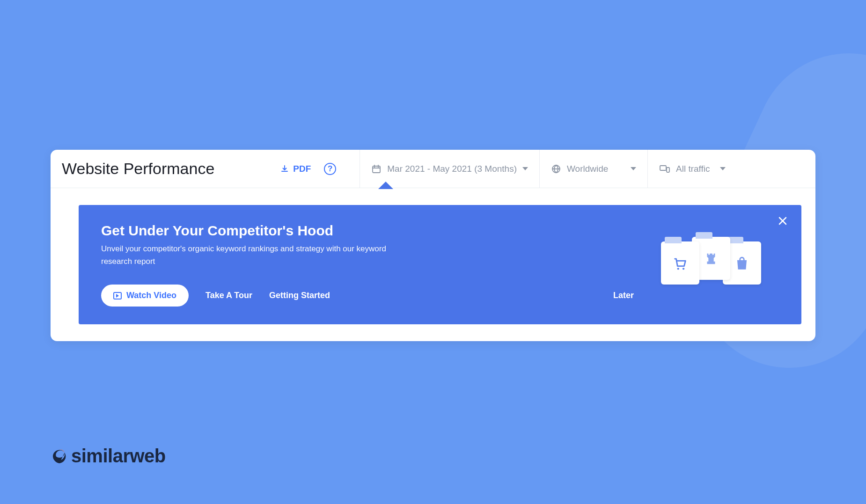 This screenshot has width=866, height=504. I want to click on later-button: Later, so click(624, 296).